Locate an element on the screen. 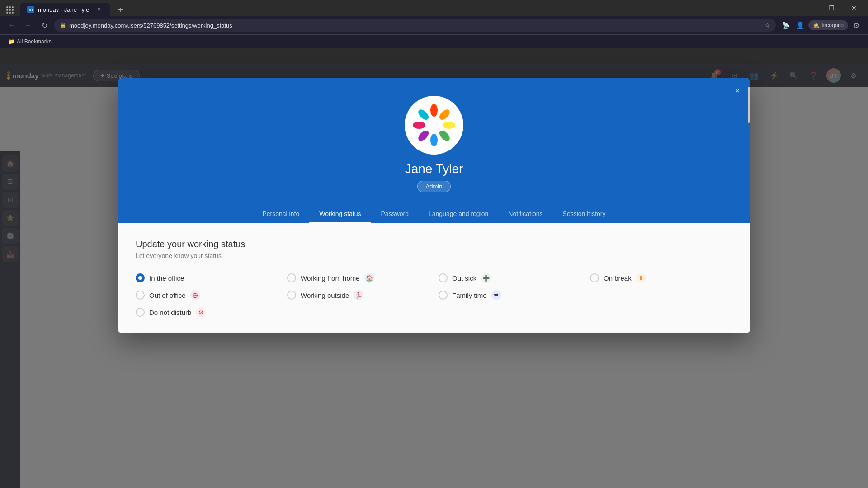 This screenshot has height=488, width=868. status-do-not-disturb: Do not disturb ⊘ is located at coordinates (434, 312).